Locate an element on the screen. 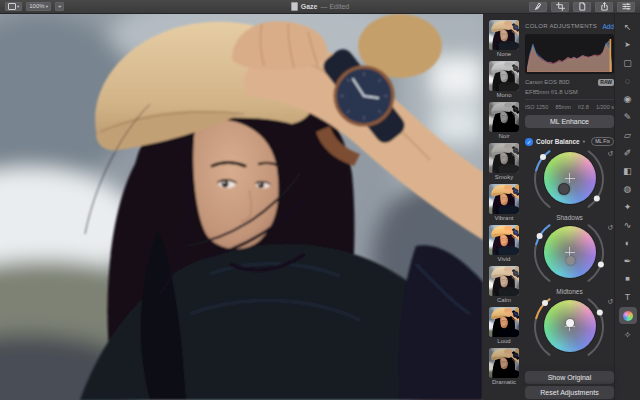 Image resolution: width=640 pixels, height=400 pixels. fill-icon: ◧ is located at coordinates (628, 170).